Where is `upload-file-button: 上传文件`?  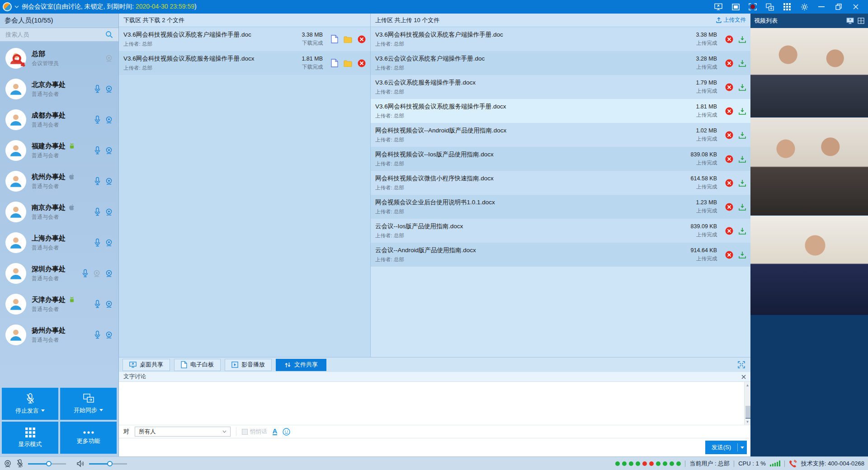 upload-file-button: 上传文件 is located at coordinates (731, 20).